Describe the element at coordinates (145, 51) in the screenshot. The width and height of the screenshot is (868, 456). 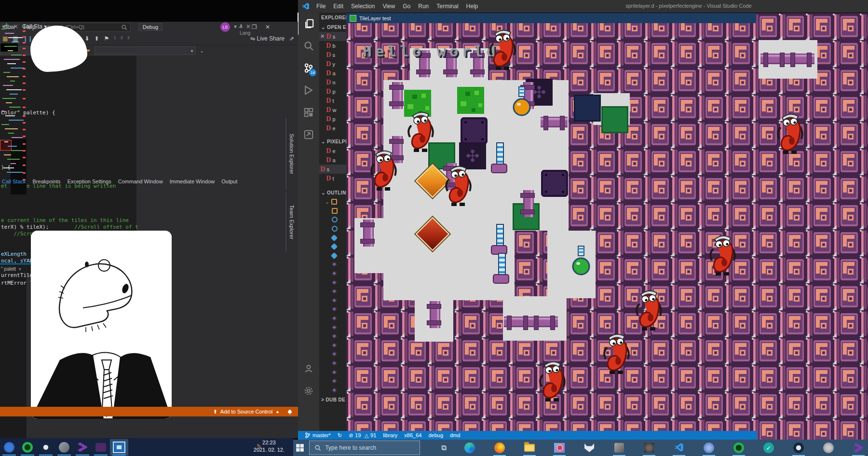
I see `vs-dropdown-2: ▾` at that location.